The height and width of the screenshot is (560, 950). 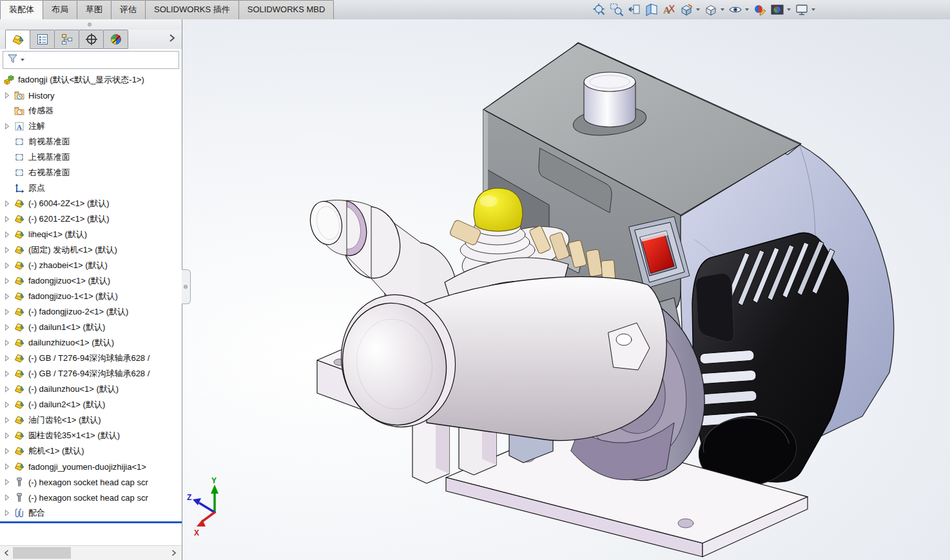 I want to click on rollback-bar, so click(x=91, y=522).